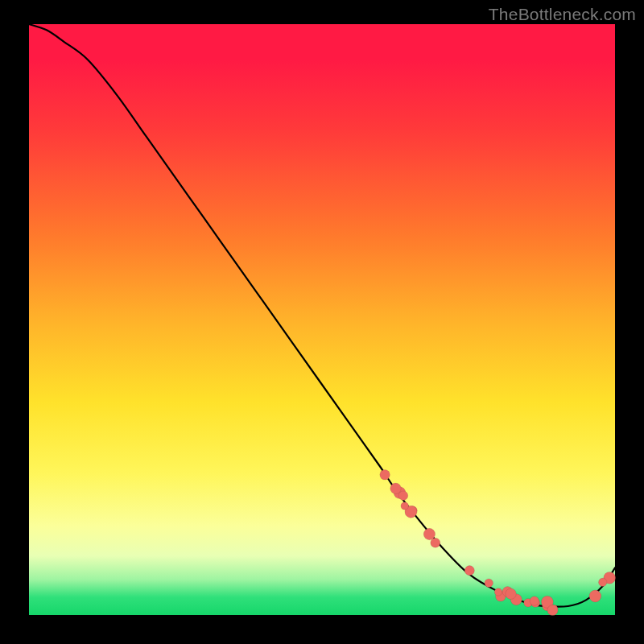  Describe the element at coordinates (497, 543) in the screenshot. I see `marker-dots-group` at that location.